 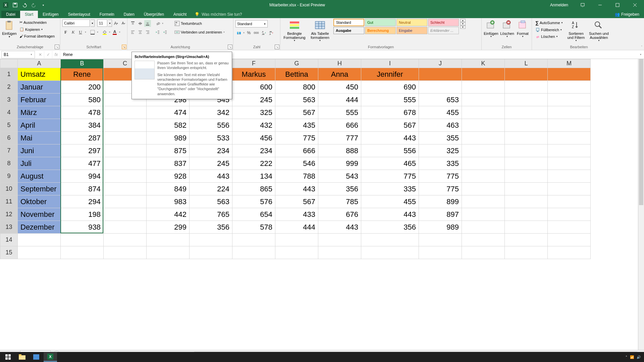 What do you see at coordinates (390, 189) in the screenshot?
I see `cell-I10: 335` at bounding box center [390, 189].